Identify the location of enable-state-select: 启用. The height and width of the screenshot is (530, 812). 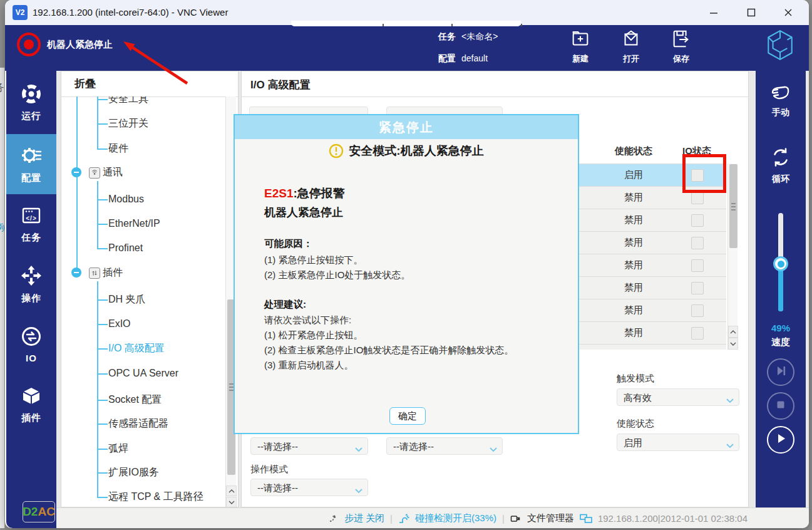
(678, 442).